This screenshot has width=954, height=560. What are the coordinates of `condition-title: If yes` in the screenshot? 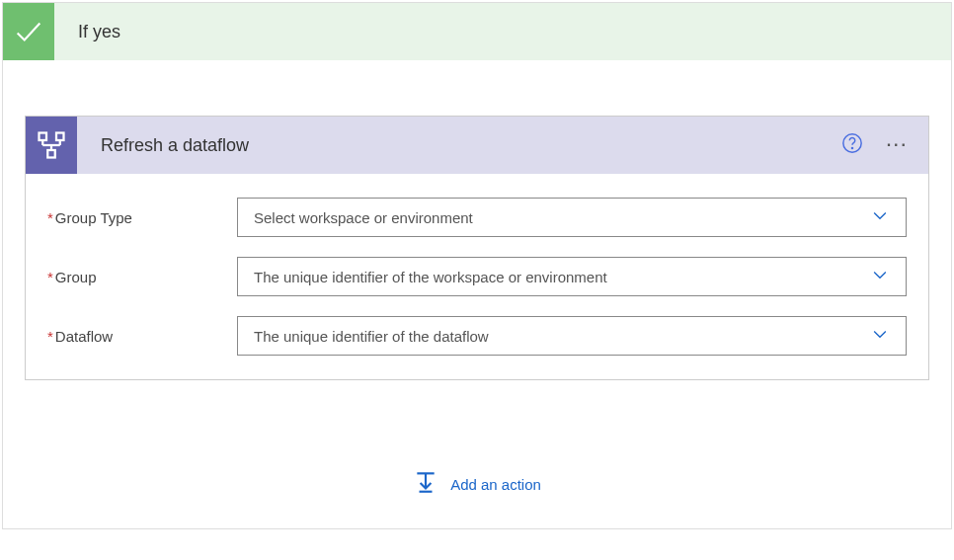 It's located at (87, 32).